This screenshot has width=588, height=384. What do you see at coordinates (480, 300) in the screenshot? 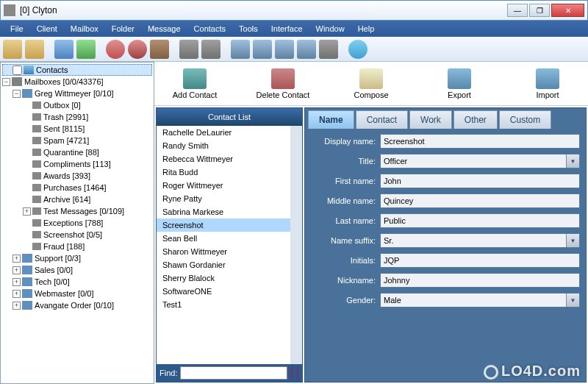
I see `gender-select: Male▼` at bounding box center [480, 300].